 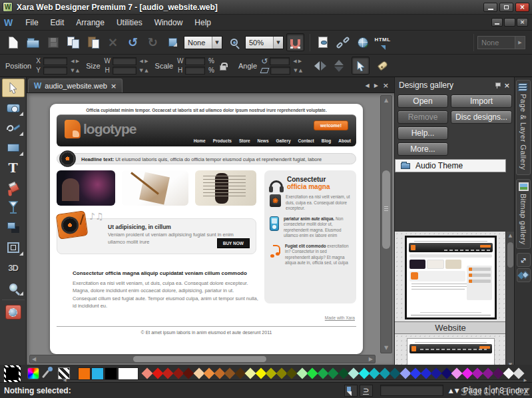 I want to click on name-tag-icon, so click(x=384, y=66).